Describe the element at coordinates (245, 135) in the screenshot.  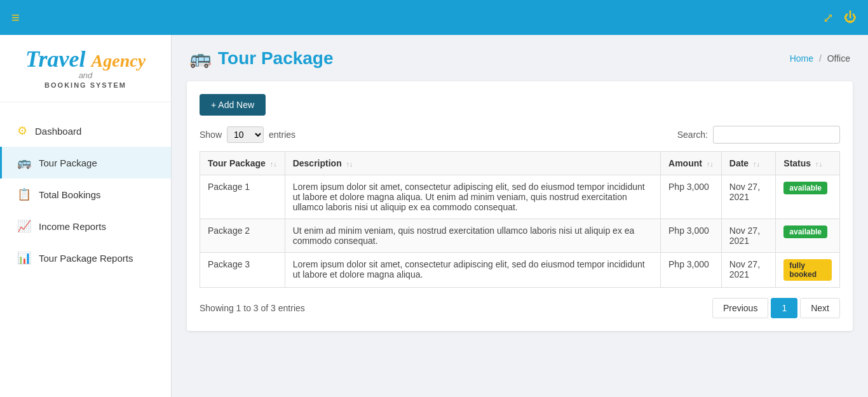
I see `entries-select: 10 25 50 100` at that location.